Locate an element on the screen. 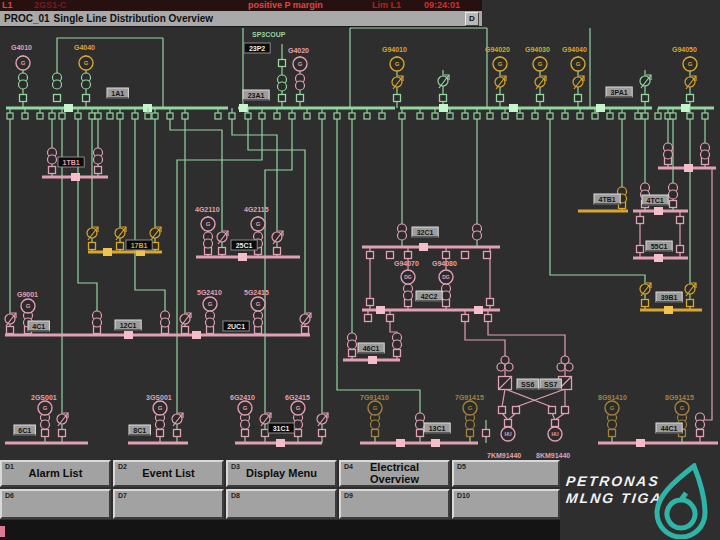 The width and height of the screenshot is (720, 540). menu-button-event-list: D2 Event List is located at coordinates (168, 474).